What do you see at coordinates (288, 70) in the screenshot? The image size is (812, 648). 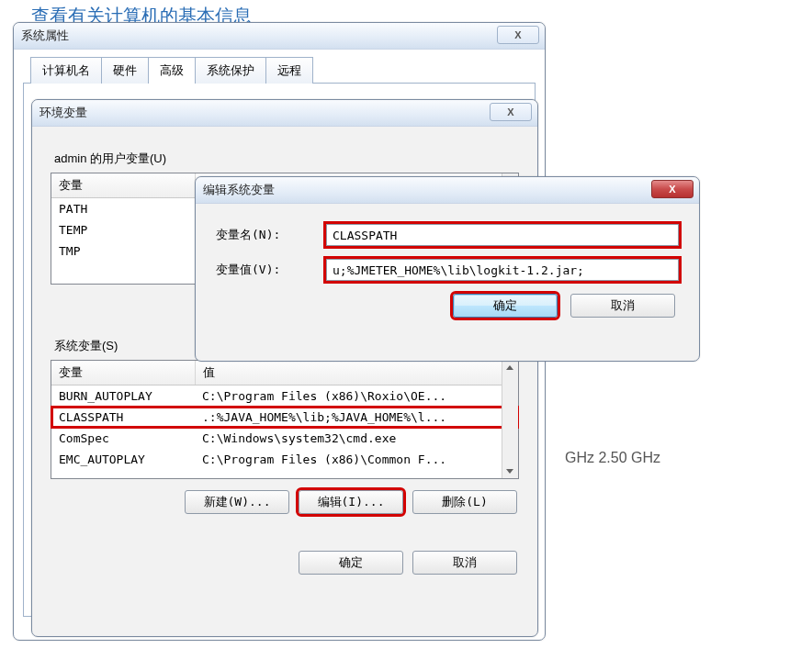 I see `system-properties-tabs: 计算机名 硬件 高级 系统保护 远程` at bounding box center [288, 70].